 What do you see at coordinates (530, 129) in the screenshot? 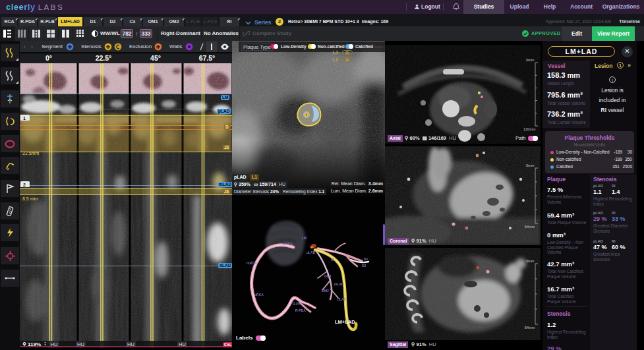
I see `svg-text: 120mm` at bounding box center [530, 129].